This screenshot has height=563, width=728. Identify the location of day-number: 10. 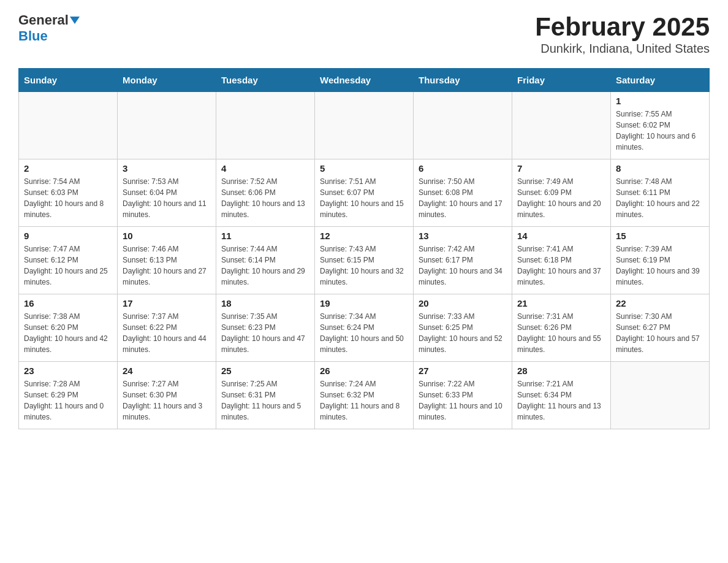
(167, 236).